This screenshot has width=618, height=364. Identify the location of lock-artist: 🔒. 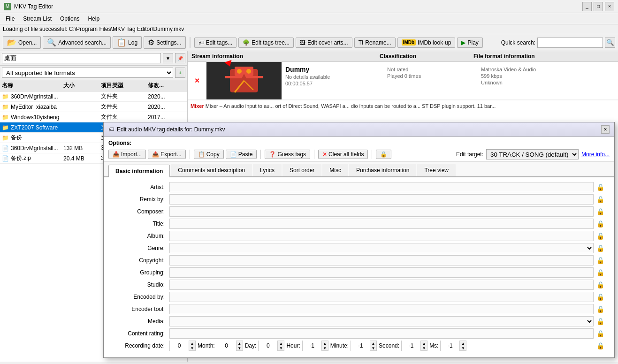
(600, 187).